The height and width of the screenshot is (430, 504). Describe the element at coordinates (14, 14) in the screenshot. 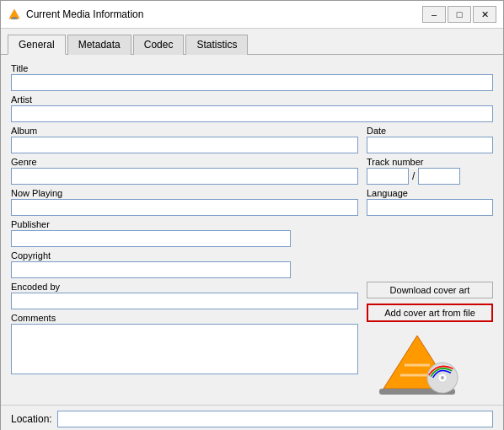

I see `vlc-icon` at that location.